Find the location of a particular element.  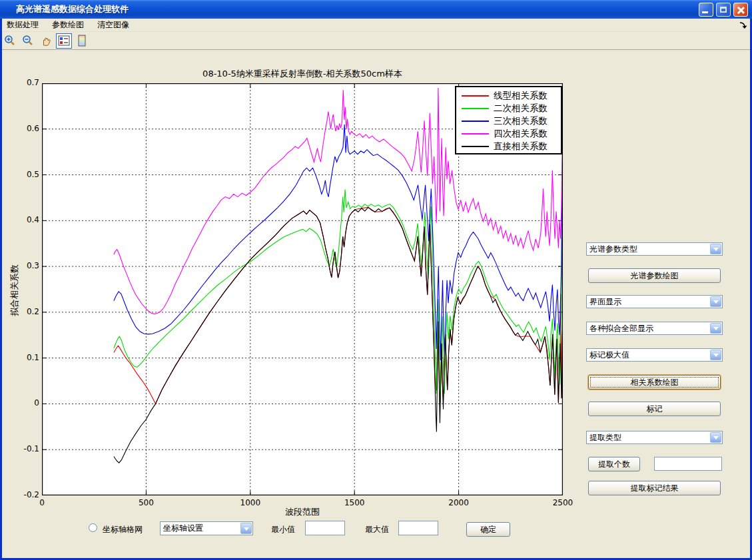

x-tick-label: 2500 is located at coordinates (563, 503).